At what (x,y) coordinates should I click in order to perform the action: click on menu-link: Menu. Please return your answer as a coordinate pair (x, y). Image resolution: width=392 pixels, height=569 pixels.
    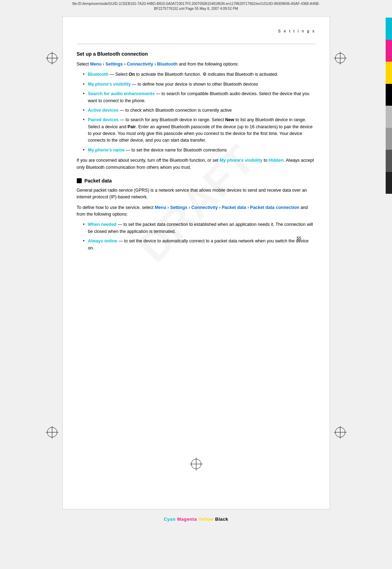
    Looking at the image, I should click on (96, 64).